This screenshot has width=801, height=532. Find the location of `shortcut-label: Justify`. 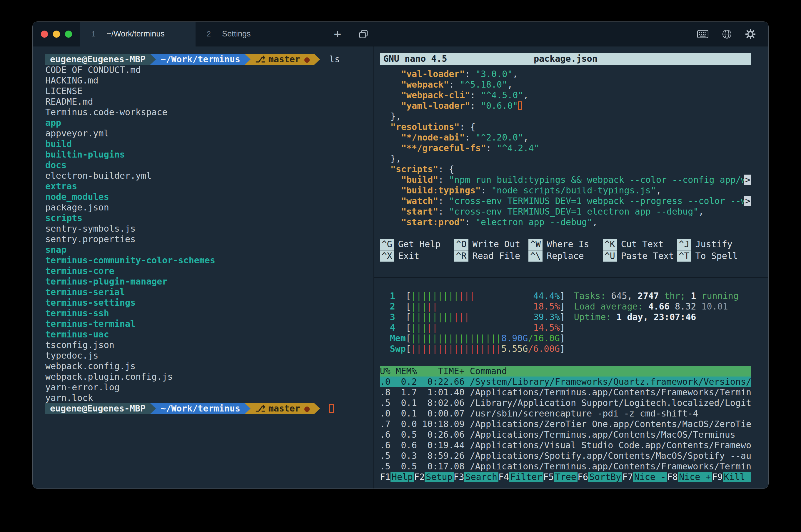

shortcut-label: Justify is located at coordinates (713, 244).